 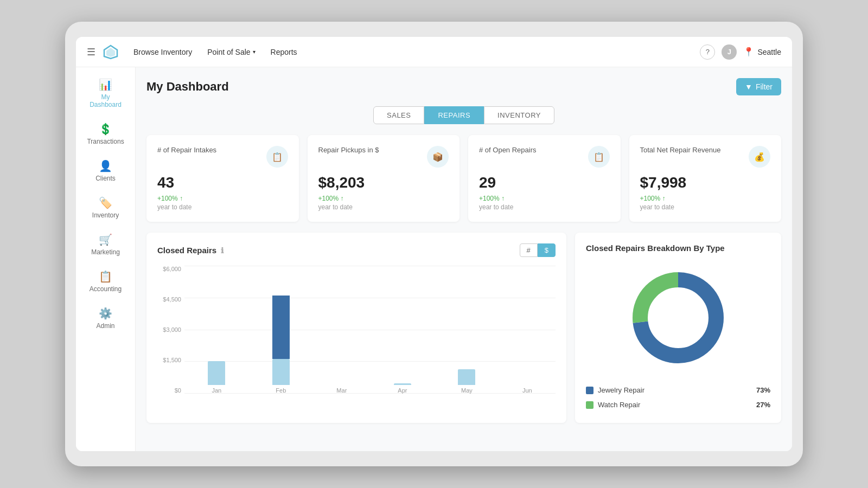 I want to click on legend-item: Jewelry Repair 73%, so click(x=678, y=390).